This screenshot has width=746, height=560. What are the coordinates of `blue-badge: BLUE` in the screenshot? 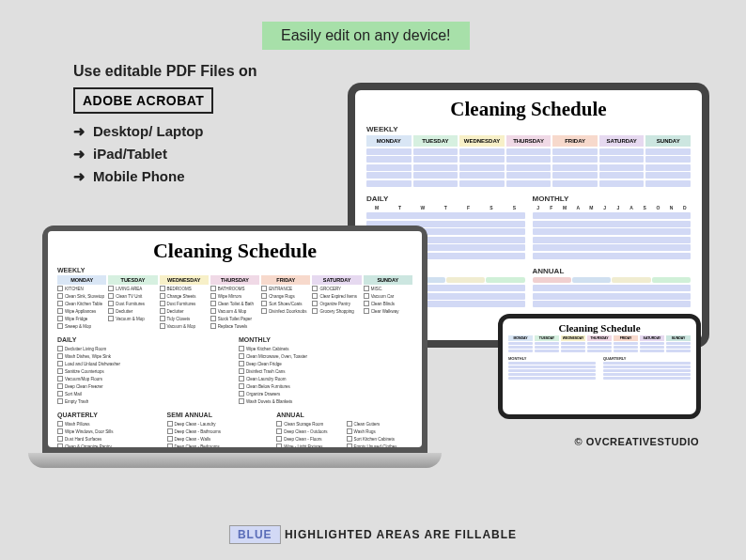 It's located at (256, 535).